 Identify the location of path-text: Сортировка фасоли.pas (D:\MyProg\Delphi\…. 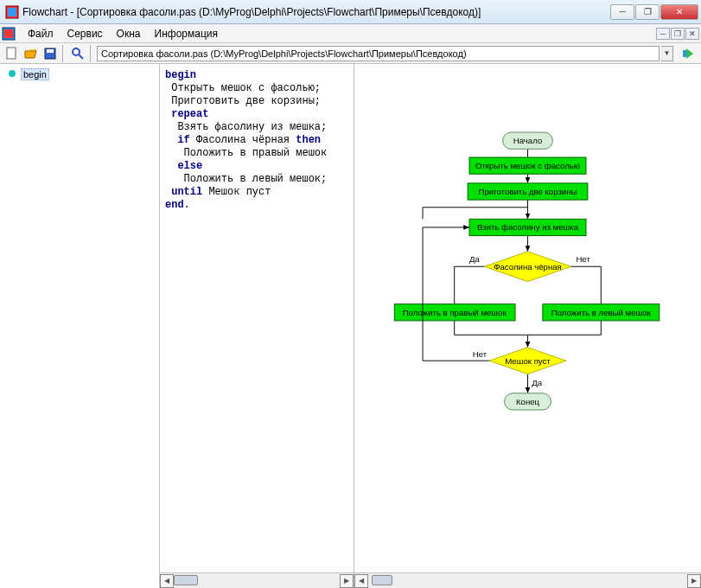
(284, 54).